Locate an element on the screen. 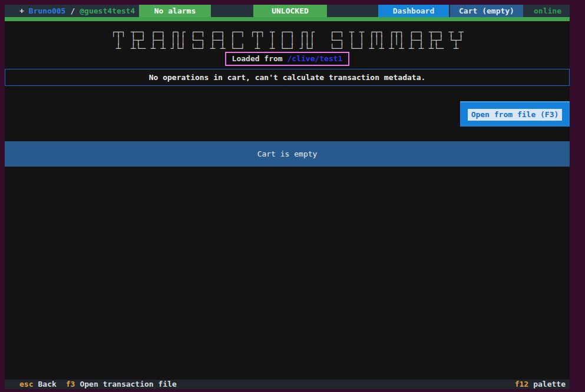 This screenshot has height=392, width=585. tab-cart: Cart (empty) is located at coordinates (487, 11).